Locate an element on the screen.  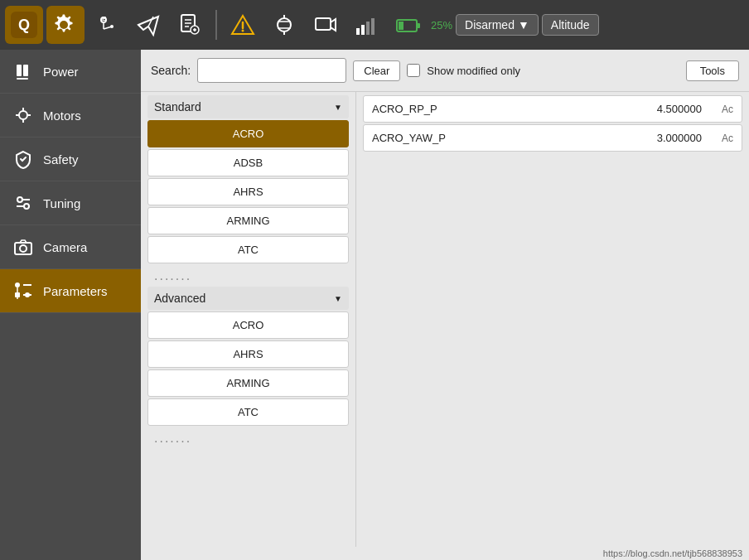
altitude-label: Altitude is located at coordinates (570, 25).